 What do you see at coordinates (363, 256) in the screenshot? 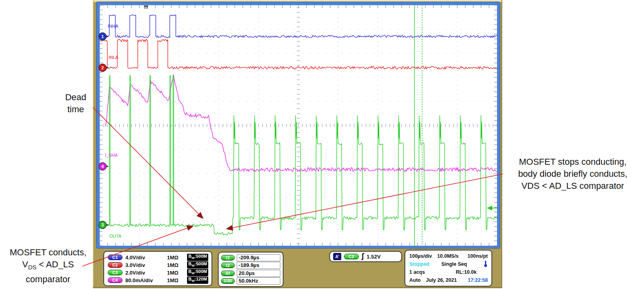
I see `rising-slope-icon: ∫` at bounding box center [363, 256].